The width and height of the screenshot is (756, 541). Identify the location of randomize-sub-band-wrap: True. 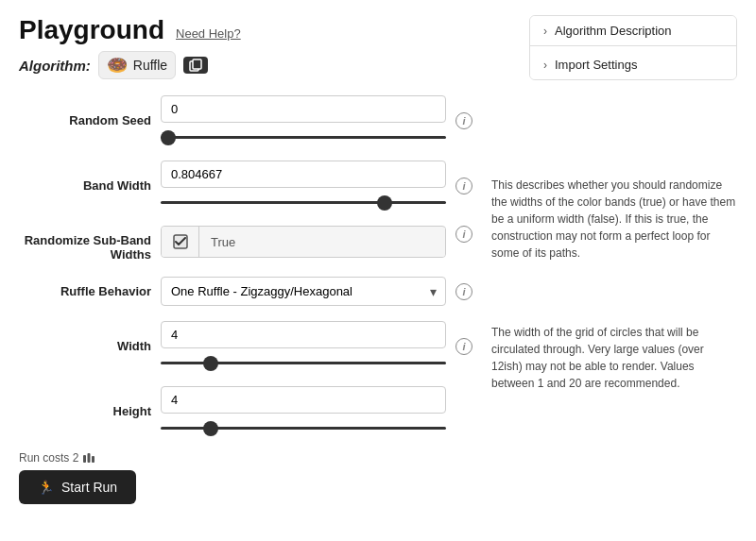
(303, 242).